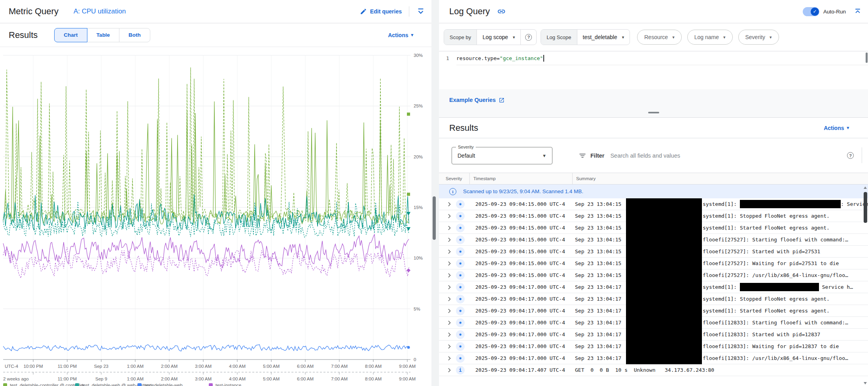  Describe the element at coordinates (43, 384) in the screenshot. I see `legend-item: test_deletable-controller @ controller` at that location.